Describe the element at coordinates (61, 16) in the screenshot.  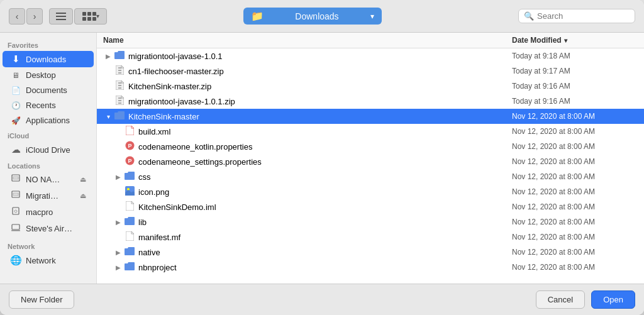
I see `list-view-button` at that location.